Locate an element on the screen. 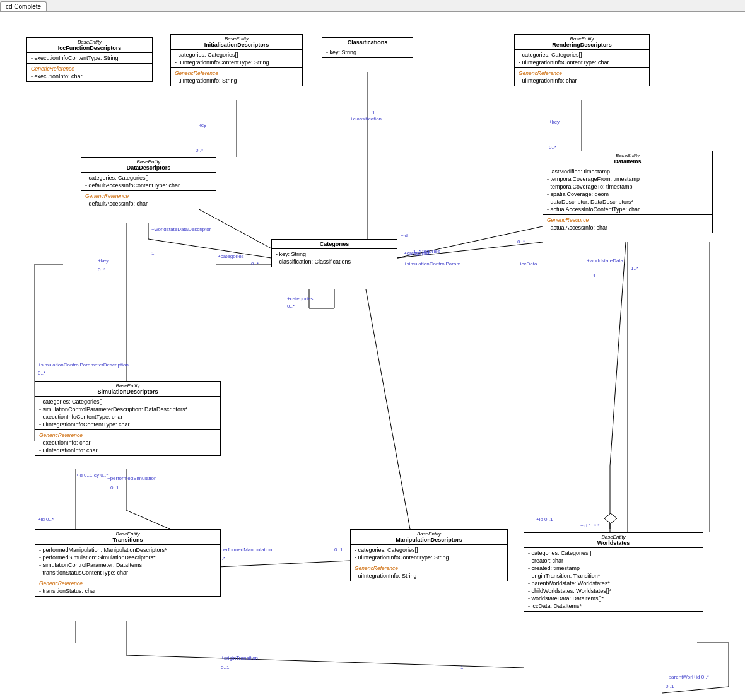 The image size is (745, 700). classifications-title: Classifications is located at coordinates (367, 43).